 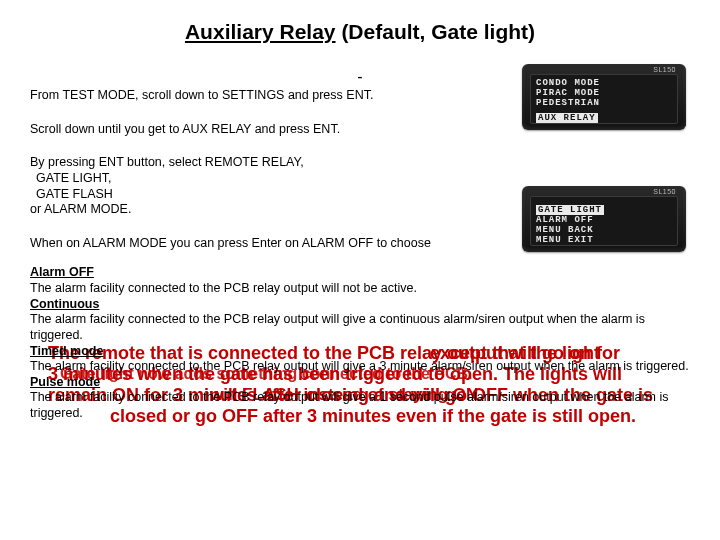 I want to click on page-title: Auxiliary Relay (Default, Gate light), so click(x=360, y=32).